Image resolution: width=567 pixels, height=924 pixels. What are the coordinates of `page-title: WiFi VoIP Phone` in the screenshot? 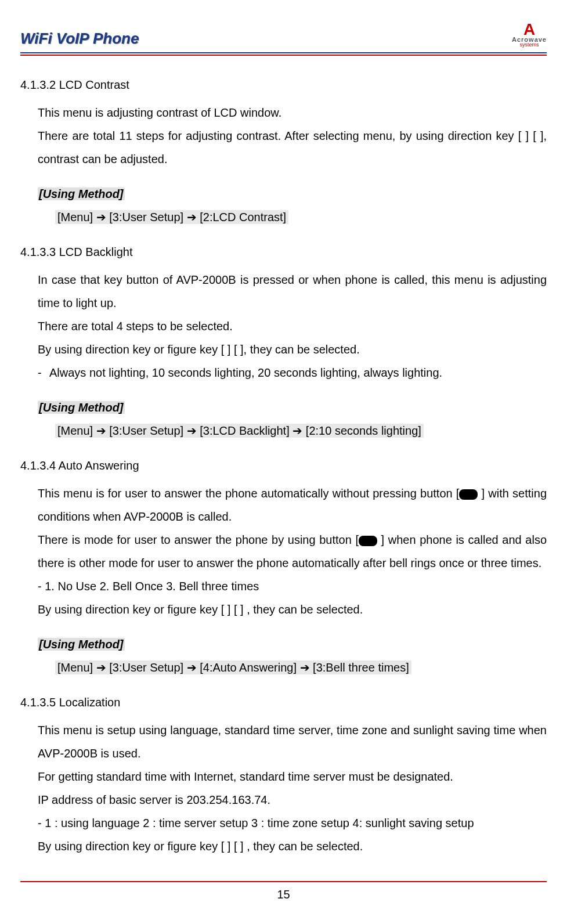 It's located at (80, 38).